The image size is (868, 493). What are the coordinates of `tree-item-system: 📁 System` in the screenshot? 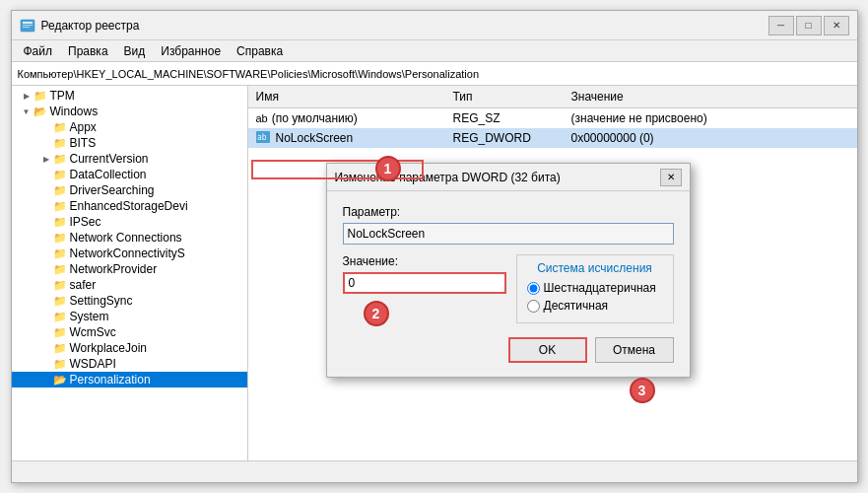 It's located at (130, 317).